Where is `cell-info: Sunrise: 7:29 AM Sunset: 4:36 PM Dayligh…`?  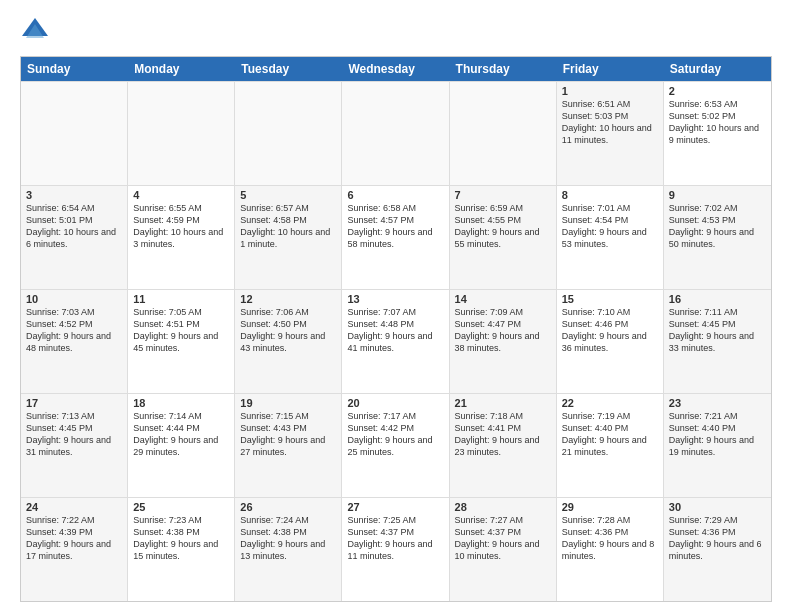
cell-info: Sunrise: 7:29 AM Sunset: 4:36 PM Dayligh… is located at coordinates (718, 538).